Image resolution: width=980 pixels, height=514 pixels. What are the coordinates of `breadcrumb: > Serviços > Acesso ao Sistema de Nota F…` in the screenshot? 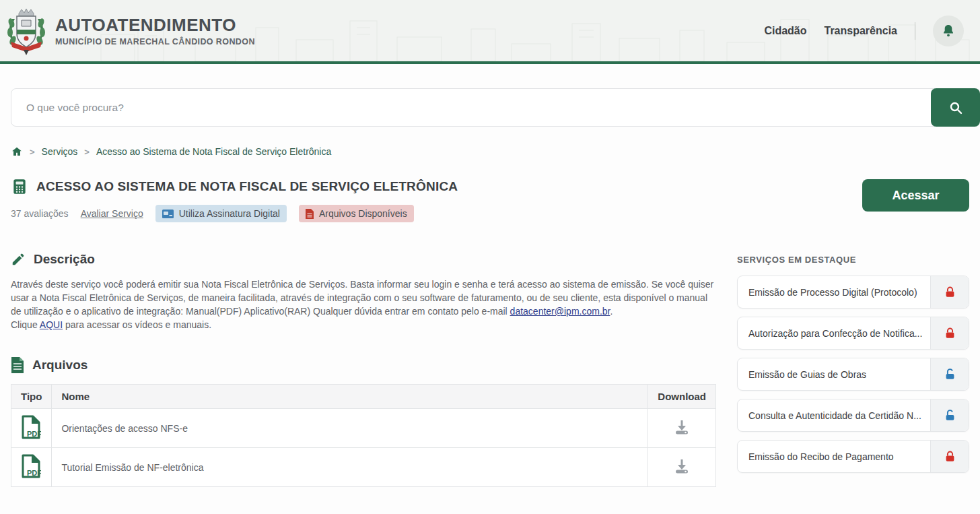 It's located at (490, 142).